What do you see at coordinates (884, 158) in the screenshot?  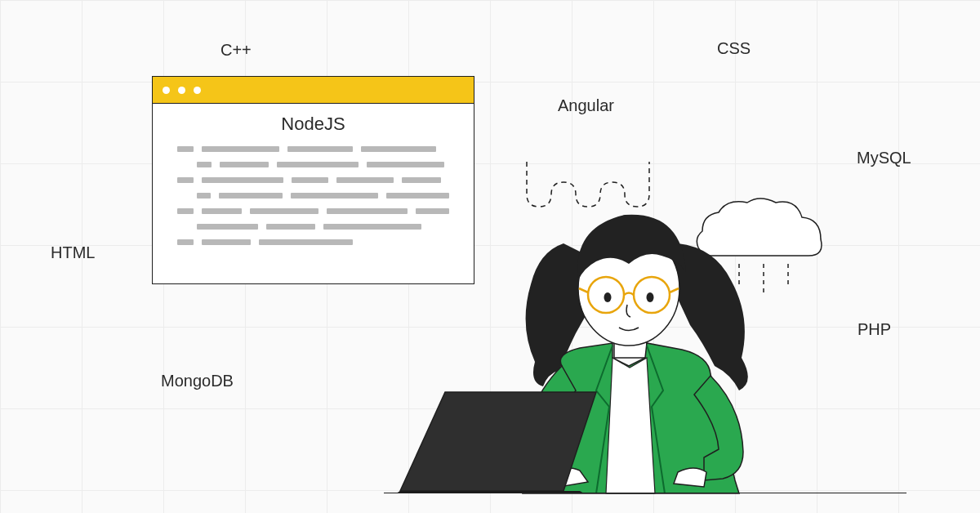 I see `label-mysql: MySQL` at bounding box center [884, 158].